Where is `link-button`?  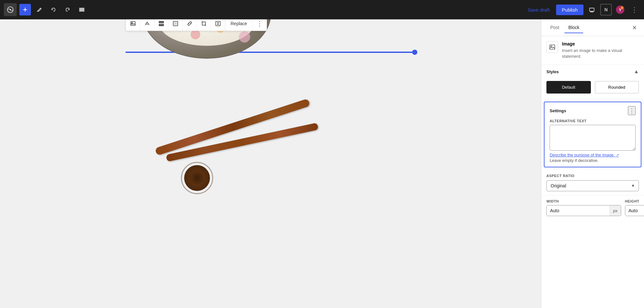 link-button is located at coordinates (190, 25).